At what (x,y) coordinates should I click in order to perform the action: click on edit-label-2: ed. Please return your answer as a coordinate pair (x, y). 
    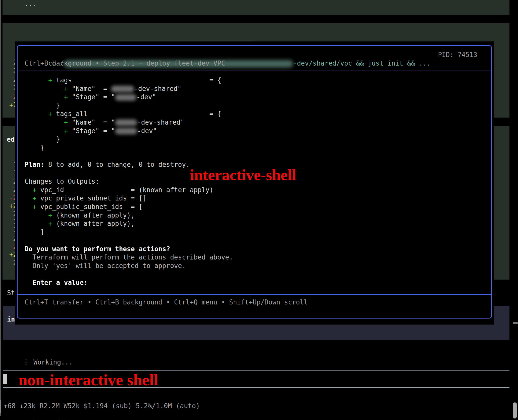
    Looking at the image, I should click on (11, 139).